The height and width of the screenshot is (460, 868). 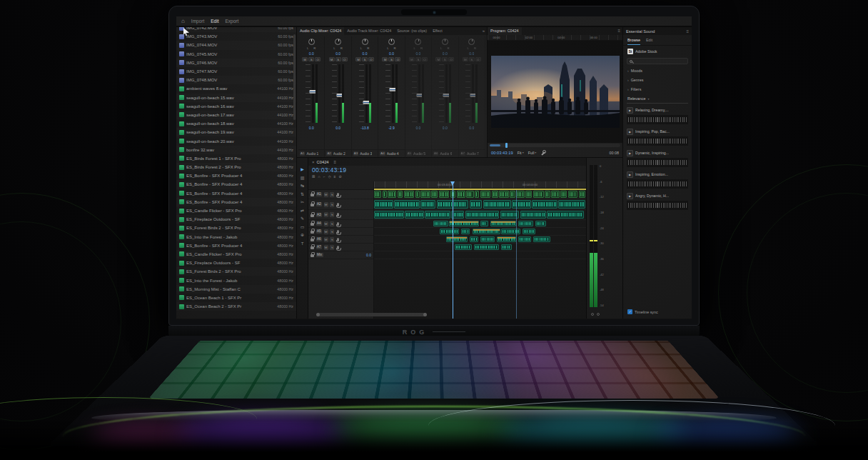 What do you see at coordinates (533, 153) in the screenshot?
I see `resolution-dropdown: Full ▾` at bounding box center [533, 153].